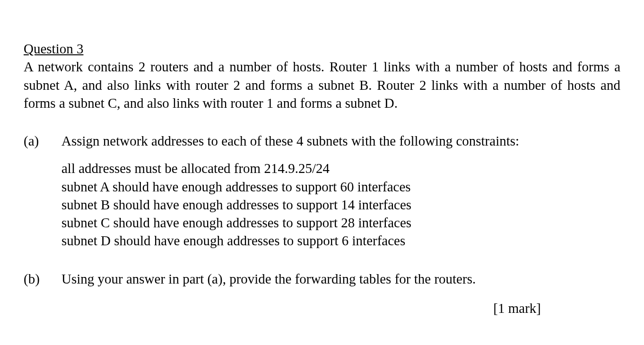  I want to click on constraint-line: all addresses must be allocated from 214…, so click(341, 168).